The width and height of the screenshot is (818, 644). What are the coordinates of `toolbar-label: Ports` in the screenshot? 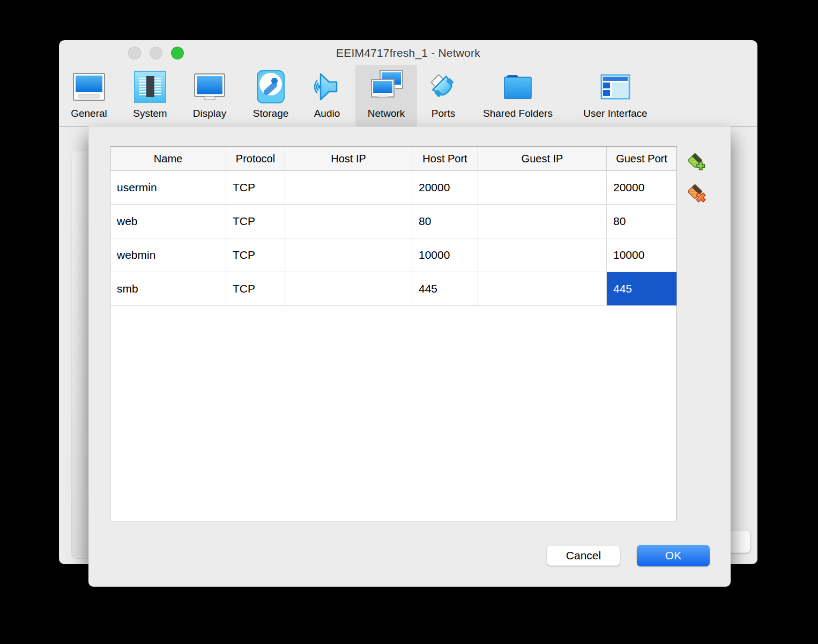 It's located at (443, 114).